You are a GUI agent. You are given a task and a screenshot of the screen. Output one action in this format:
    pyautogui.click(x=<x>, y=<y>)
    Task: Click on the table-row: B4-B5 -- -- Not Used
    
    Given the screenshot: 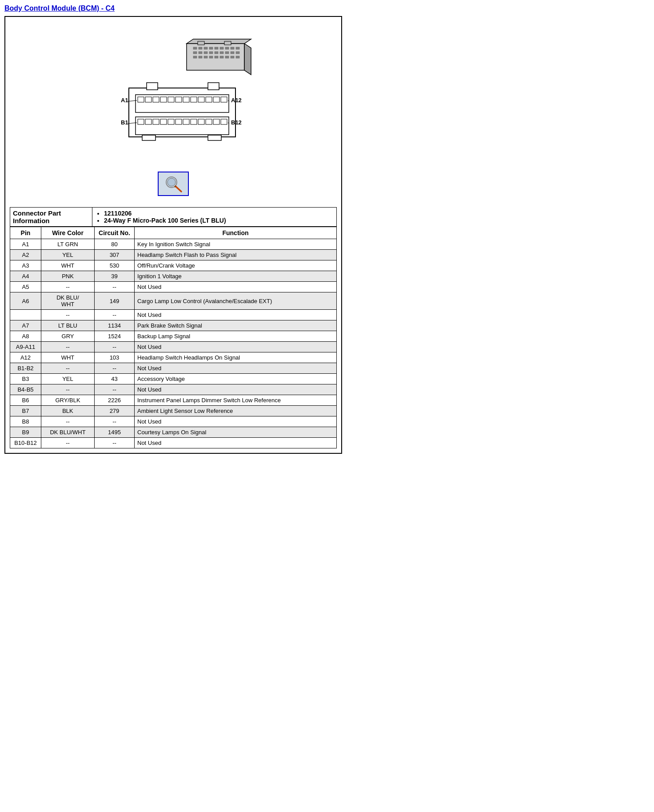 What is the action you would take?
    pyautogui.click(x=173, y=390)
    